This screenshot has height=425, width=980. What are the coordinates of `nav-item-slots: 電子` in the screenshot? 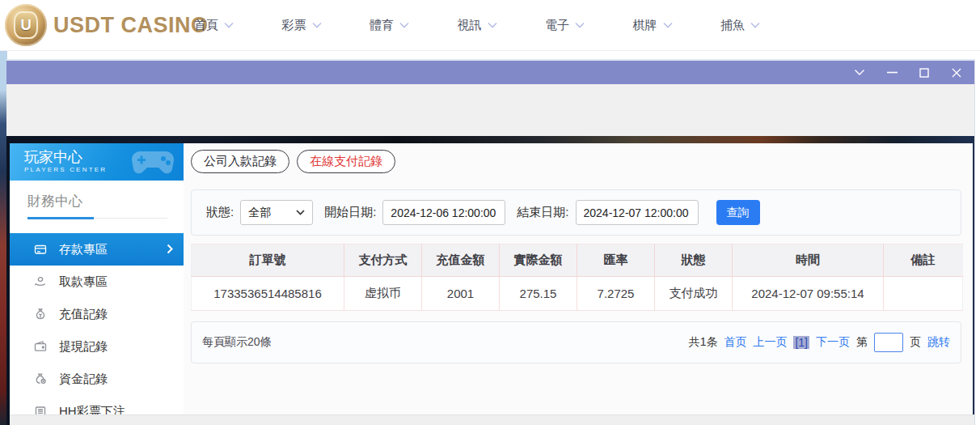 It's located at (564, 26).